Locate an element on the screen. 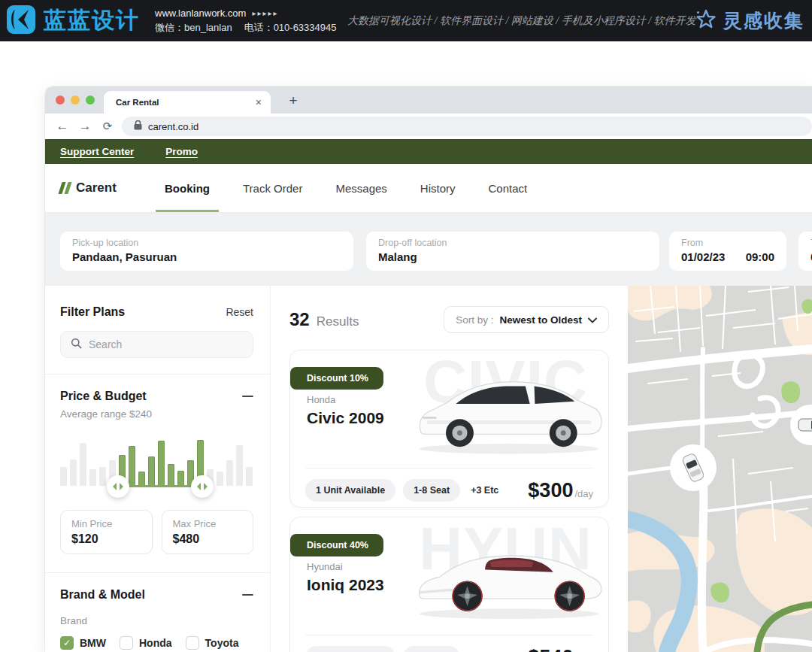 The image size is (812, 652). nav-item-messages: Messages is located at coordinates (361, 188).